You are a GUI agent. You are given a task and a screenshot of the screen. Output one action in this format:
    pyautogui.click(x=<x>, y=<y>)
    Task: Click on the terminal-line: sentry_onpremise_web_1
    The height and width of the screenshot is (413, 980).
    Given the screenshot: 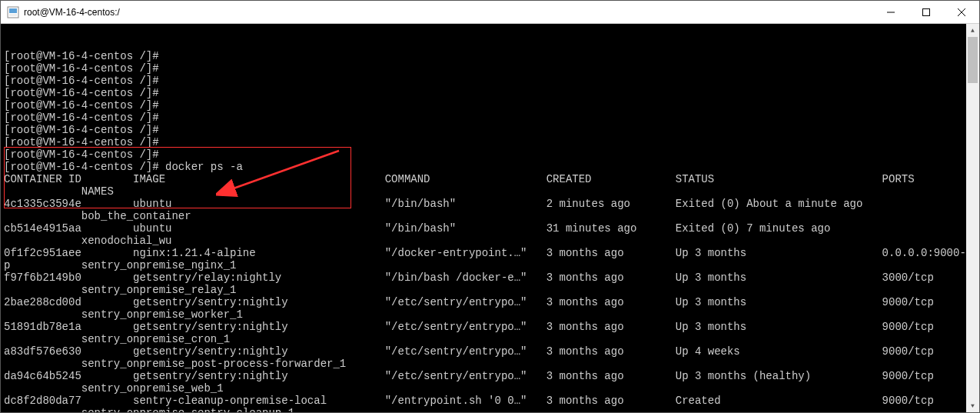 What is the action you would take?
    pyautogui.click(x=490, y=388)
    